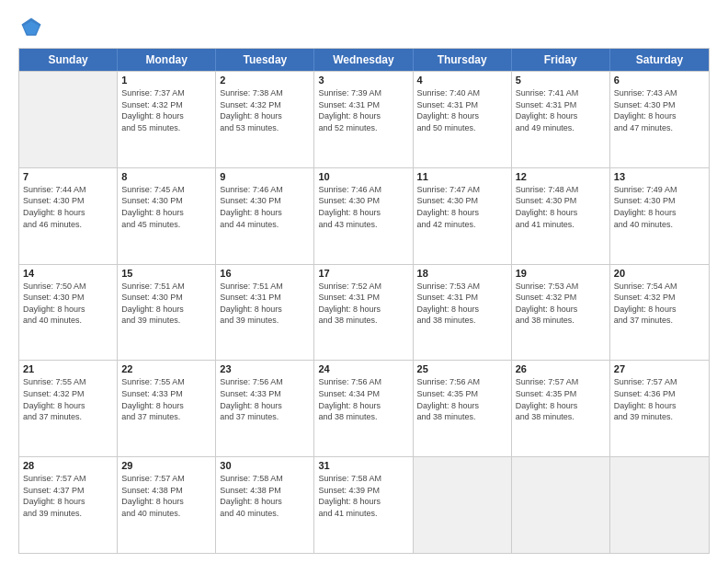 This screenshot has width=728, height=563. Describe the element at coordinates (363, 491) in the screenshot. I see `cell-info-line: Sunset: 4:39 PM` at that location.